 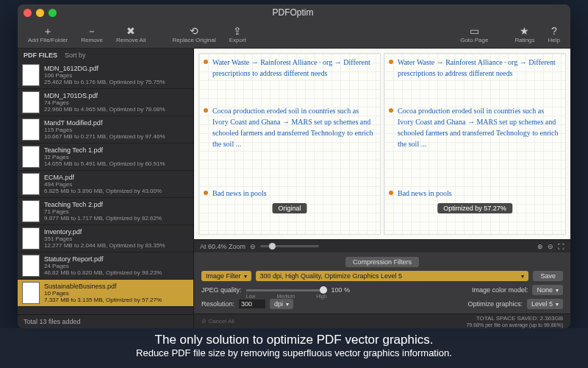 What do you see at coordinates (106, 55) in the screenshot?
I see `sidebar-header: PDF FILES Sort by` at bounding box center [106, 55].